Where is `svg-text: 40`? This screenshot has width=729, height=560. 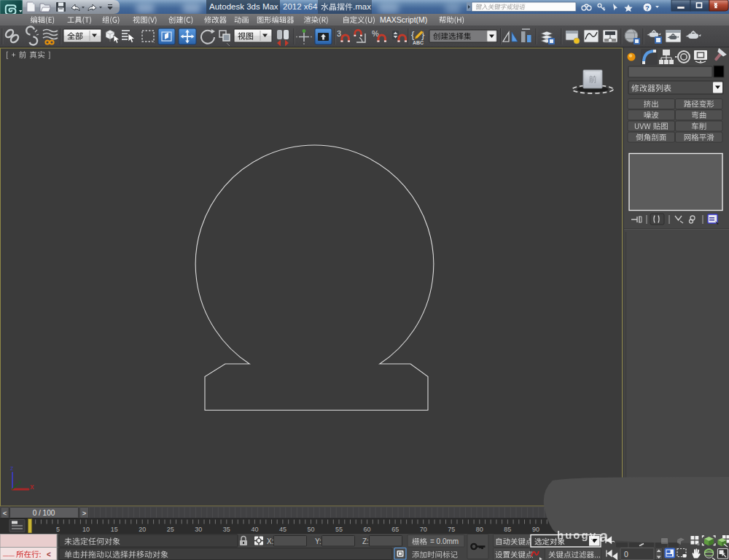
svg-text: 40 is located at coordinates (254, 529).